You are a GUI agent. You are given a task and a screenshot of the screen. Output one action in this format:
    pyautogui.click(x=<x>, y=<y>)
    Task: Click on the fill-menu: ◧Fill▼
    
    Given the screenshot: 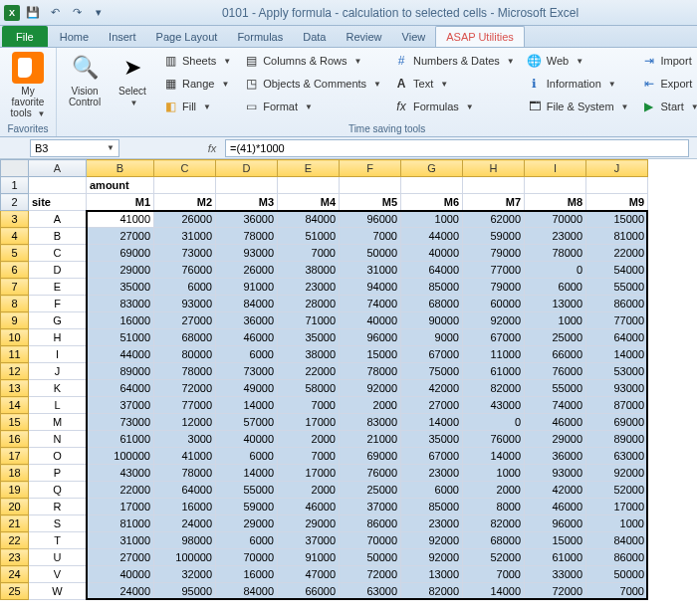 What is the action you would take?
    pyautogui.click(x=197, y=106)
    